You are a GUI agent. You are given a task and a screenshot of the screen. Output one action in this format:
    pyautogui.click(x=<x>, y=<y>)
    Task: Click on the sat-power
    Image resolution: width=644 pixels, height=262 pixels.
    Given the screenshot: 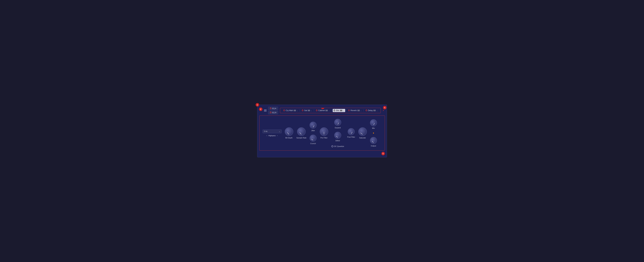 What is the action you would take?
    pyautogui.click(x=302, y=111)
    